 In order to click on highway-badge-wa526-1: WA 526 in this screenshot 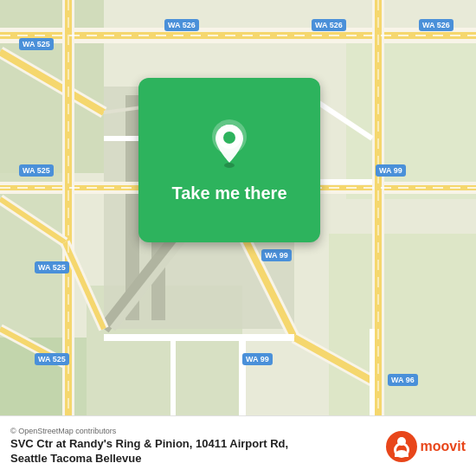, I will do `click(182, 25)`.